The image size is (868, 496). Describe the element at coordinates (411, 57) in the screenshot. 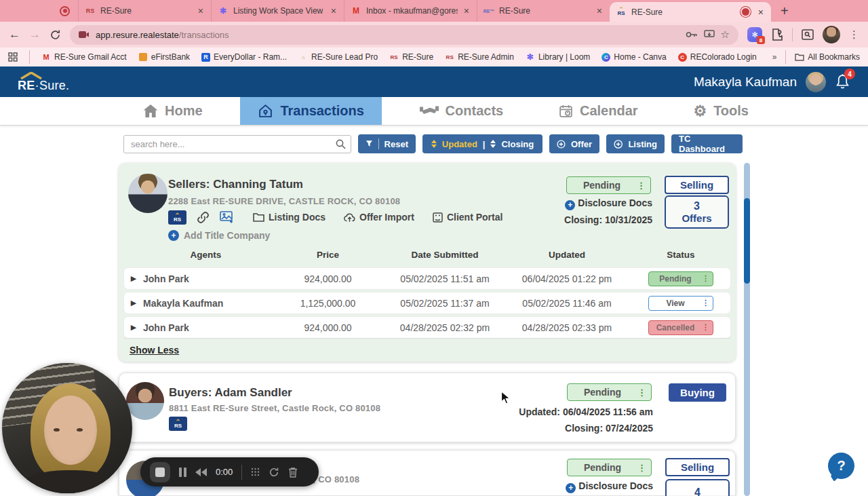

I see `bookmark-item: RSRE-Sure` at that location.